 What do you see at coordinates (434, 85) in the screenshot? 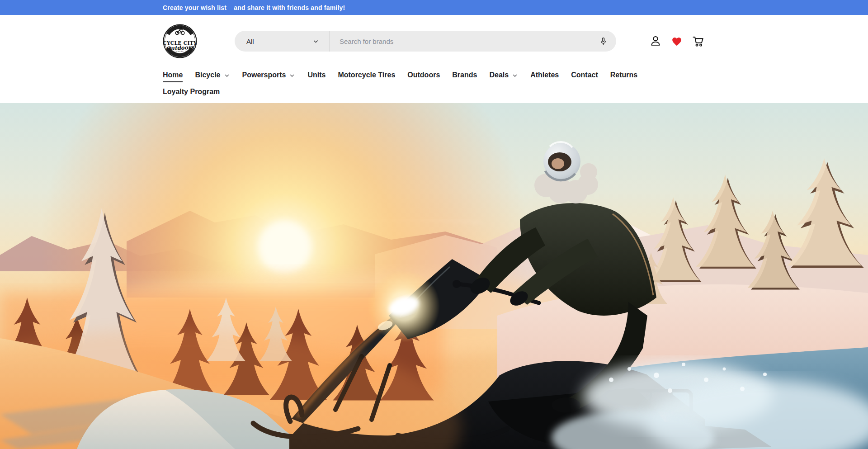
I see `main-nav: Home Bicycle Powersports Units Motorcycl…` at bounding box center [434, 85].